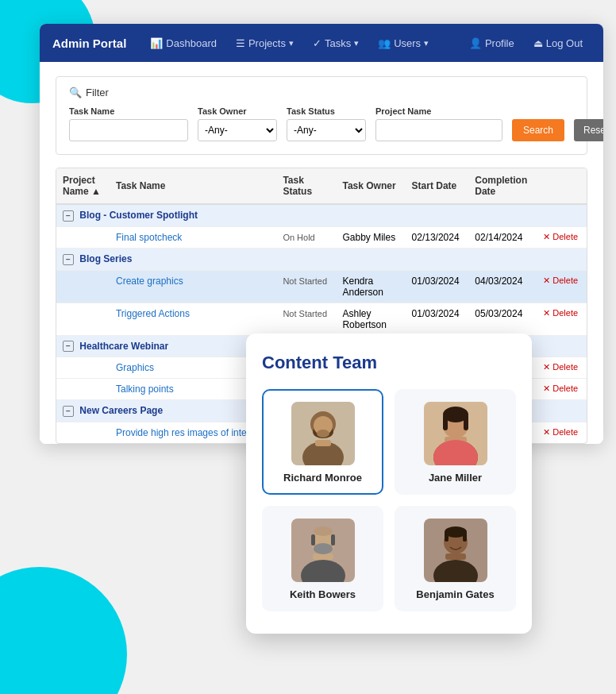 This screenshot has height=694, width=616. I want to click on team-card-keith: Keith Bowers, so click(322, 559).